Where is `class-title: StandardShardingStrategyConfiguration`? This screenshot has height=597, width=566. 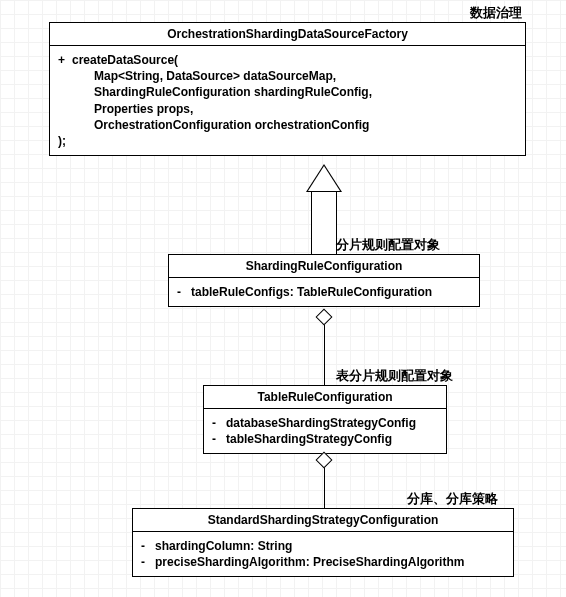 class-title: StandardShardingStrategyConfiguration is located at coordinates (323, 520).